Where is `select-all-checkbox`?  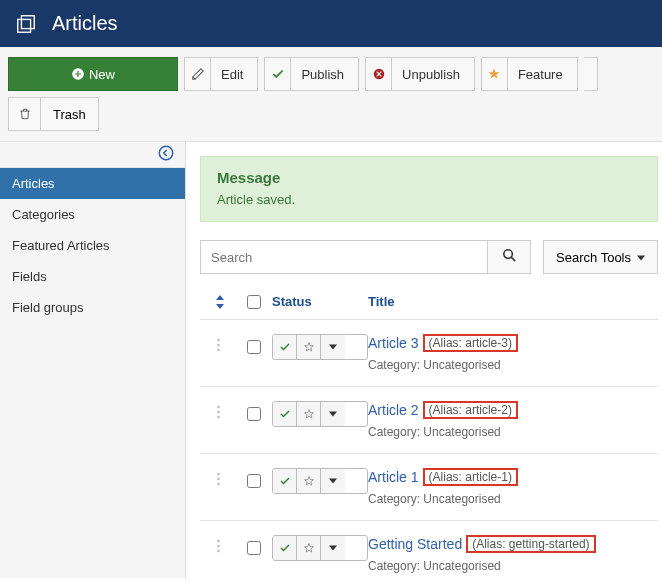 select-all-checkbox is located at coordinates (254, 302).